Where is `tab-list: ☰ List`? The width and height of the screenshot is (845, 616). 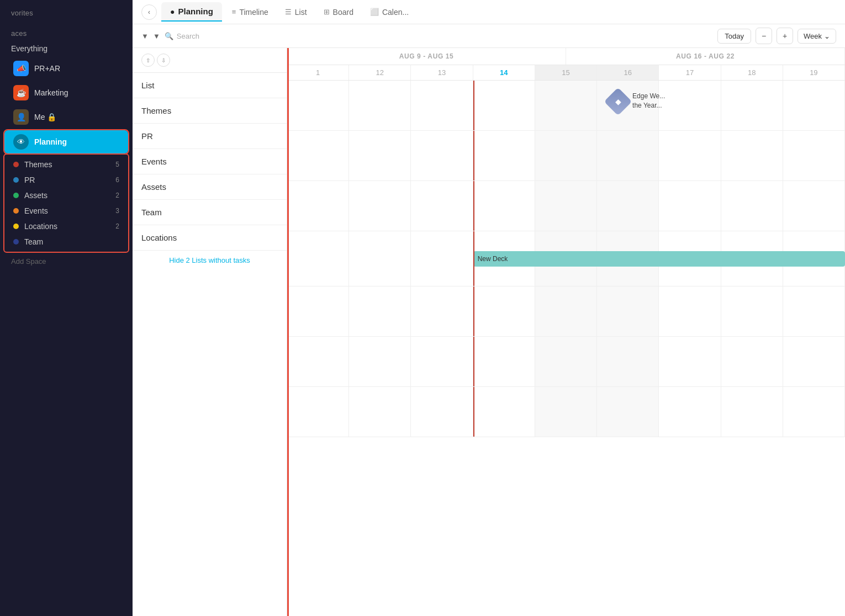 tab-list: ☰ List is located at coordinates (296, 12).